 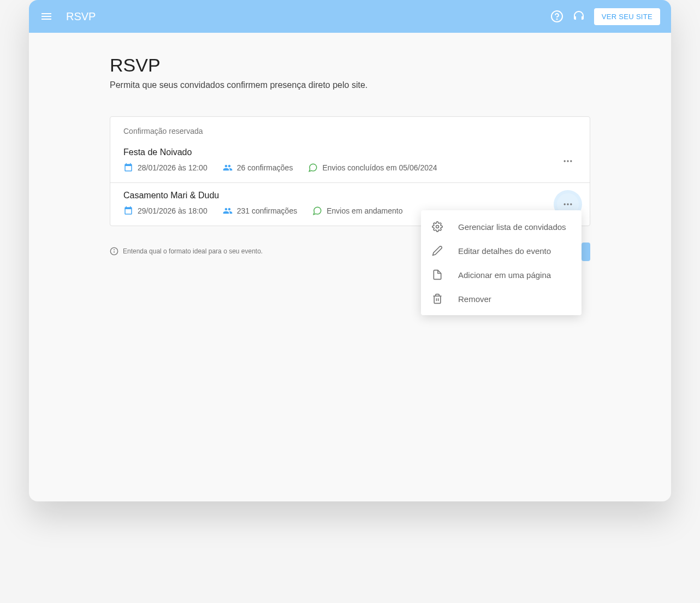 What do you see at coordinates (350, 162) in the screenshot?
I see `event-row: Festa de Noivado 28/01/2026 às 12:00 26 …` at bounding box center [350, 162].